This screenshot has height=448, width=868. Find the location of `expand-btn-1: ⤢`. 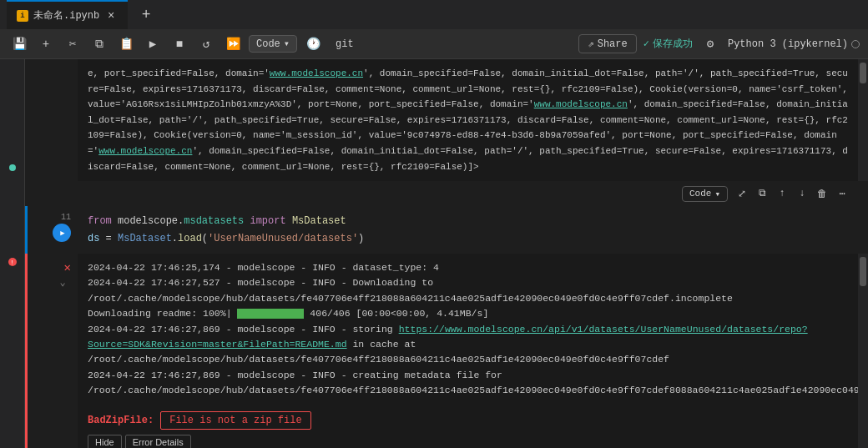

expand-btn-1: ⤢ is located at coordinates (742, 194).